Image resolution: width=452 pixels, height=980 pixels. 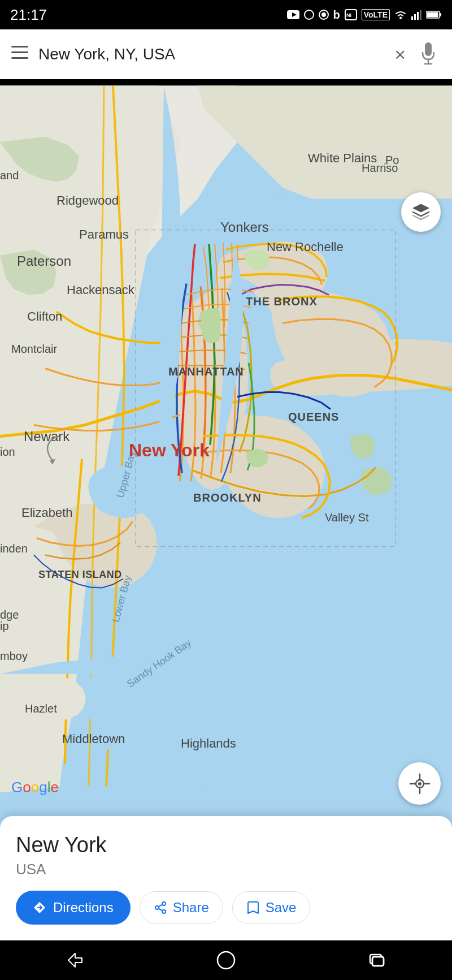 I want to click on svg-text: Hackensack, so click(x=101, y=290).